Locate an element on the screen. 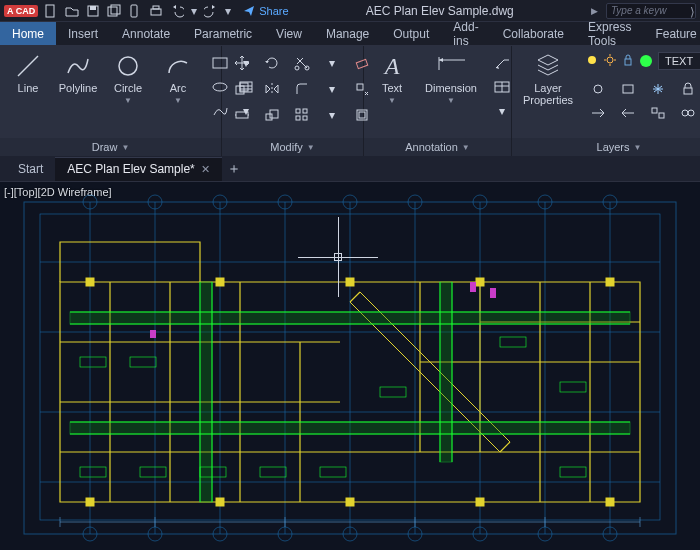  leader-icon is located at coordinates (502, 63).